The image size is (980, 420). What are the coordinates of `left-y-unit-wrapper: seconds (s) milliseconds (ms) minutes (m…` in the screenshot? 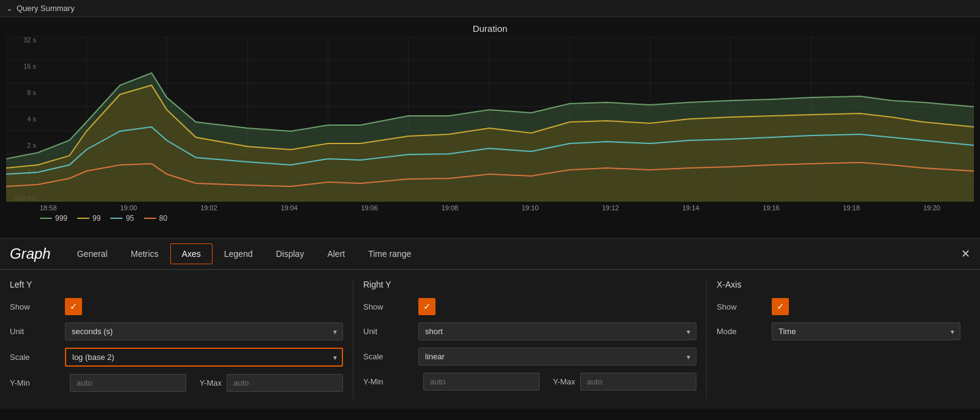 It's located at (204, 331).